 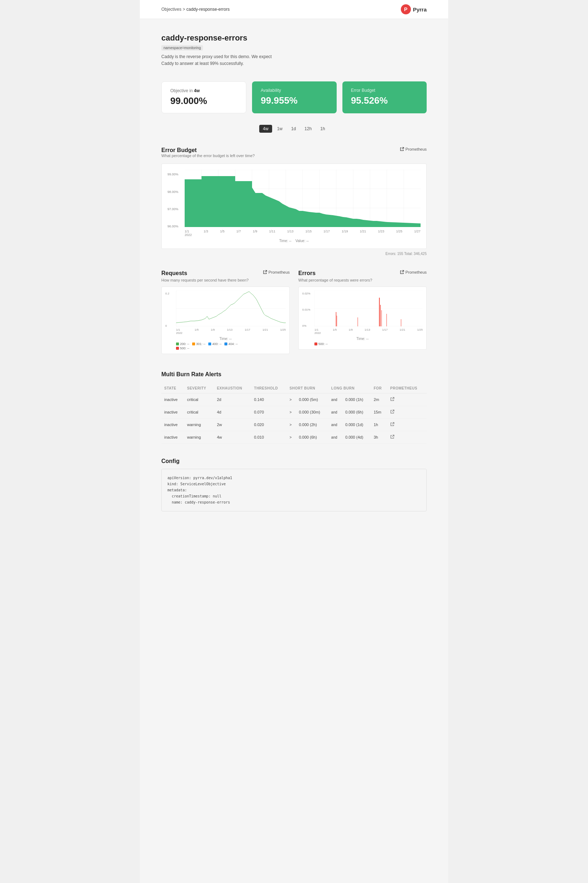 What do you see at coordinates (294, 425) in the screenshot?
I see `table-row: inactive warning 2w 0.020 > 0.000 (2h) a…` at bounding box center [294, 425].